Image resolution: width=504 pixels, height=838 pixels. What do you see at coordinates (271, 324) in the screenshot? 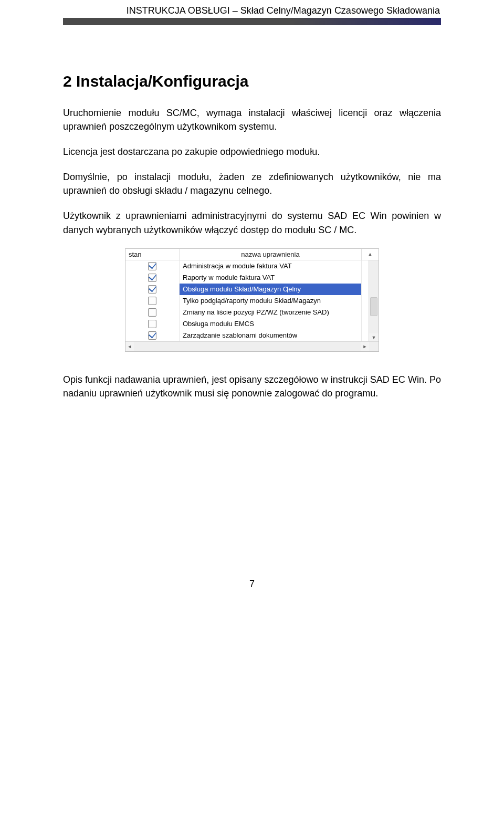
I see `permission-label: Obsługa modułu EMCS` at bounding box center [271, 324].